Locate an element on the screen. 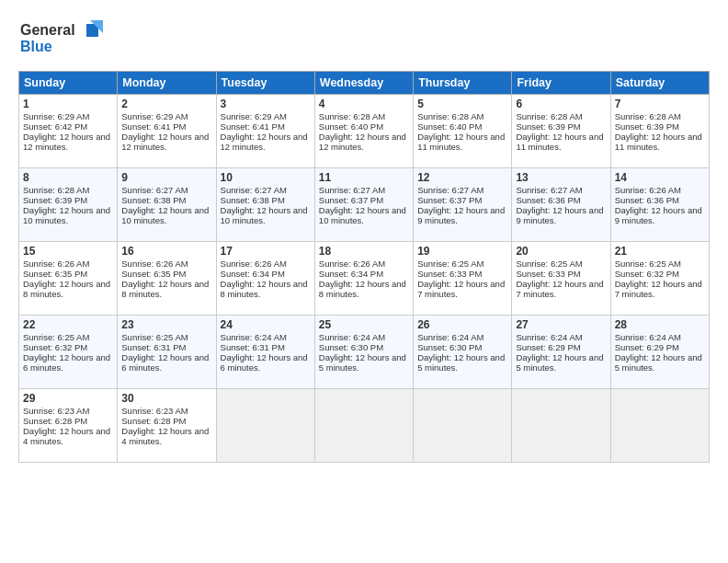 Image resolution: width=728 pixels, height=563 pixels. day-number: 7 is located at coordinates (660, 104).